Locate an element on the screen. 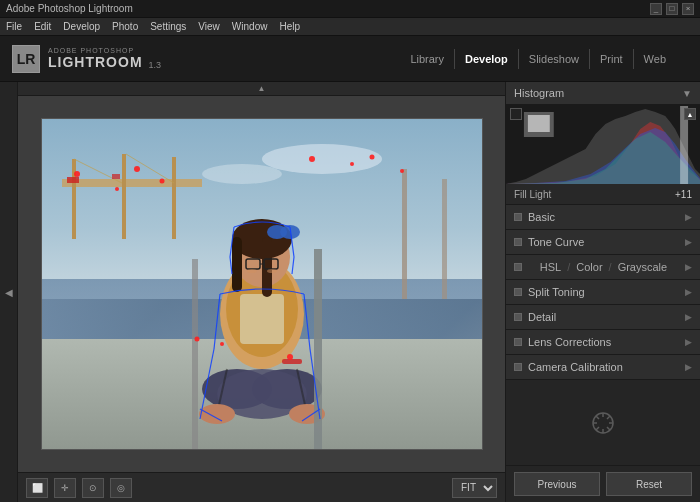 Image resolution: width=700 pixels, height=502 pixels. tool-redeye: ⊙ is located at coordinates (93, 488).